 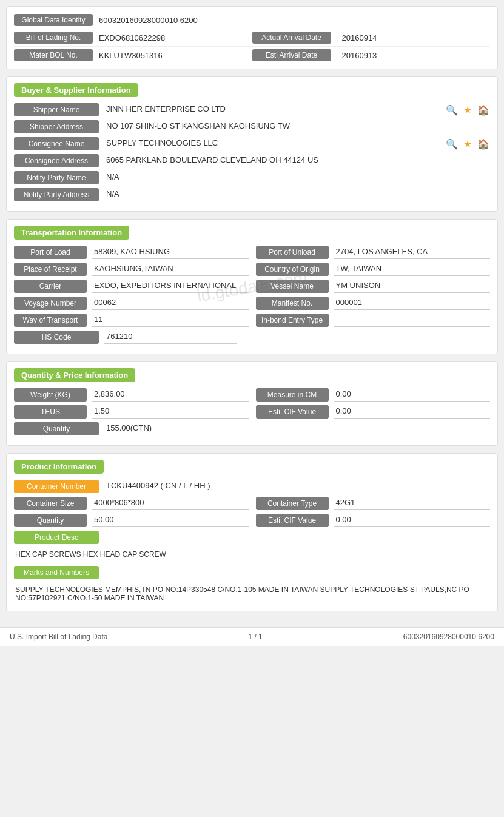 I want to click on esti-value: 20160913, so click(x=360, y=56).